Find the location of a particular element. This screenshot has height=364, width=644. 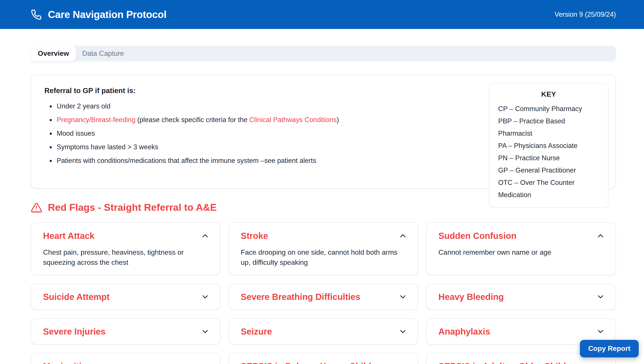

tab-bar: Overview Data Capture is located at coordinates (323, 54).